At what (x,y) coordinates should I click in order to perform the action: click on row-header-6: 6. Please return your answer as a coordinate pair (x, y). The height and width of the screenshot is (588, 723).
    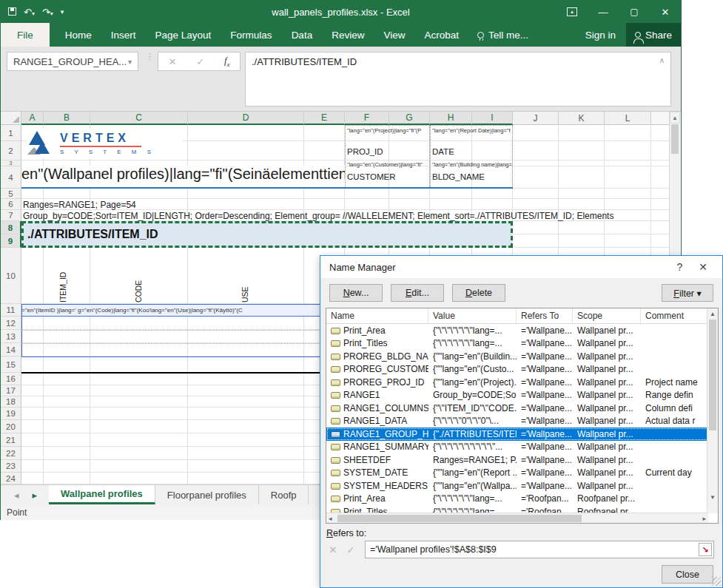
    Looking at the image, I should click on (11, 204).